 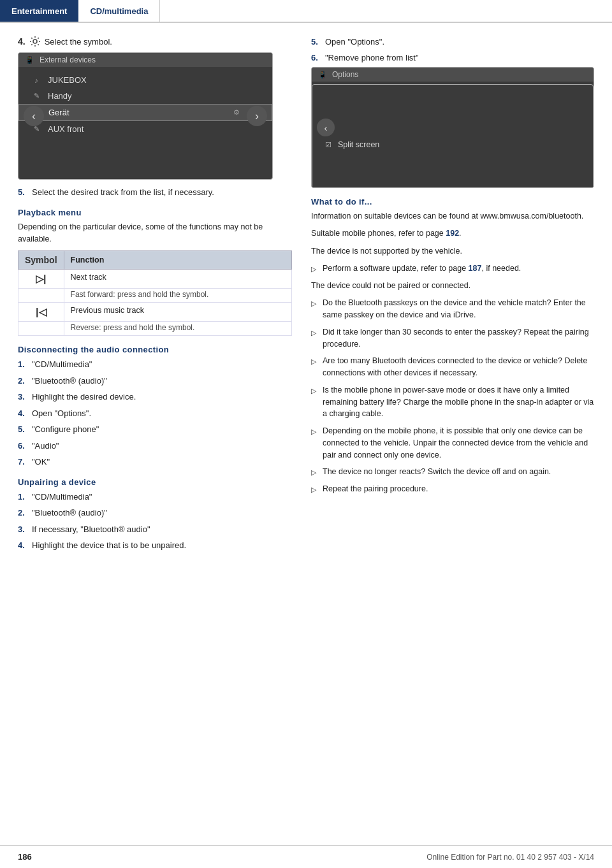 What do you see at coordinates (35, 41) in the screenshot?
I see `gear-icon` at bounding box center [35, 41].